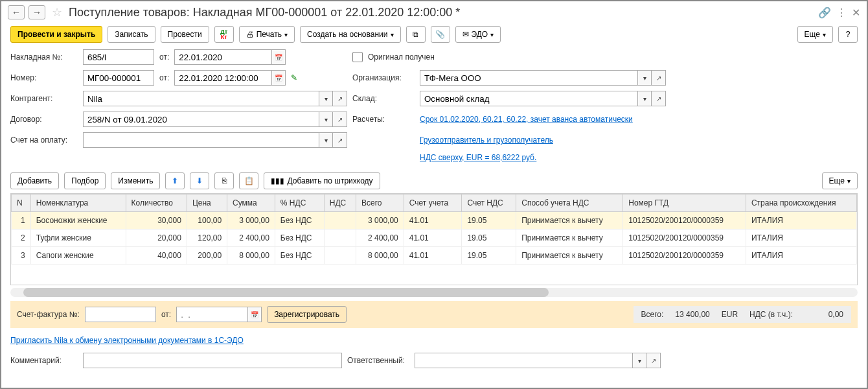 The image size is (868, 389). What do you see at coordinates (440, 34) in the screenshot?
I see `attach-button: 📎` at bounding box center [440, 34].